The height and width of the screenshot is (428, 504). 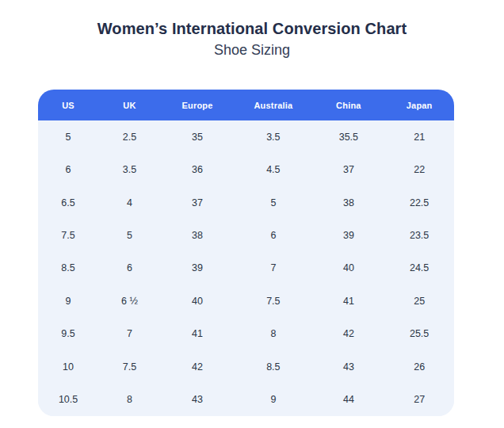 I want to click on table-row: 10.584394427, so click(x=246, y=400).